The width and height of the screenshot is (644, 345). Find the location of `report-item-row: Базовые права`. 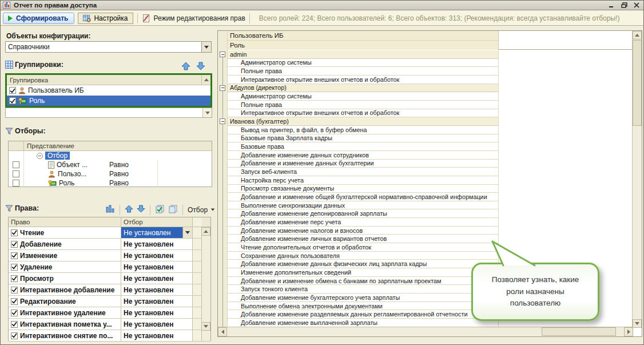

report-item-row: Базовые права is located at coordinates (430, 146).